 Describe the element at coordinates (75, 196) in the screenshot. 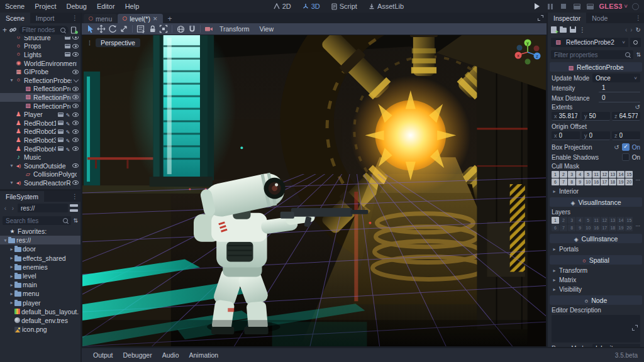

I see `dock-menu-icon: ⋮` at that location.